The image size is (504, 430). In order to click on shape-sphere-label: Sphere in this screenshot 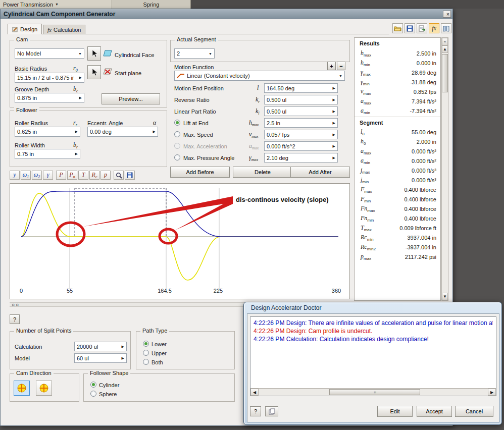, I will do `click(108, 394)`.